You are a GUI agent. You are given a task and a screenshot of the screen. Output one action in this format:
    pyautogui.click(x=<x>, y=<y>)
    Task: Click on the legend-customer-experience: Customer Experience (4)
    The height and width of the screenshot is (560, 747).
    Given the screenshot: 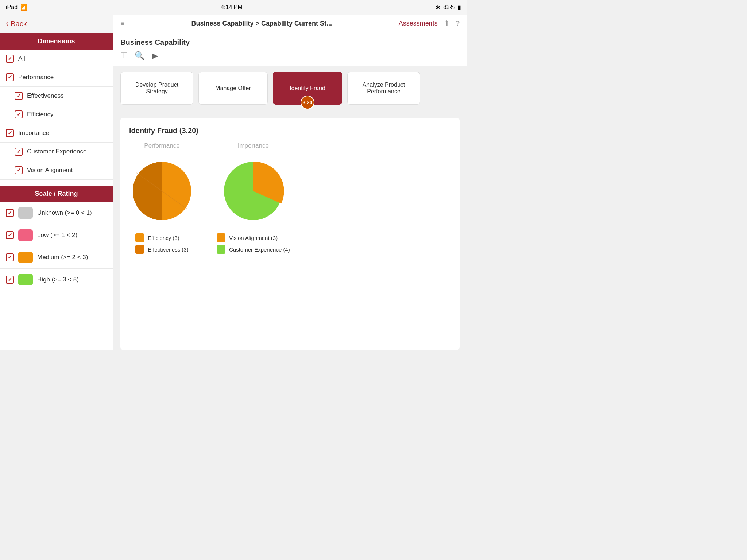 What is the action you would take?
    pyautogui.click(x=253, y=249)
    